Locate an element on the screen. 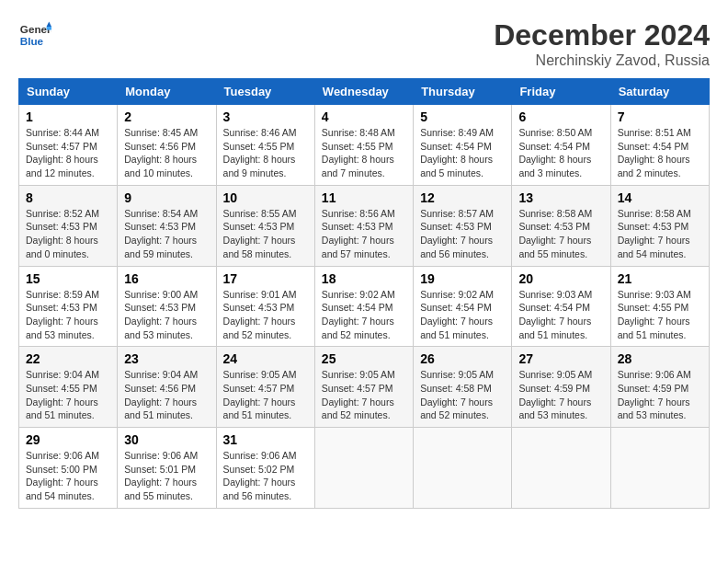 Image resolution: width=728 pixels, height=563 pixels. calendar-cell: 18Sunrise: 9:02 AMSunset: 4:54 PMDayligh… is located at coordinates (364, 306).